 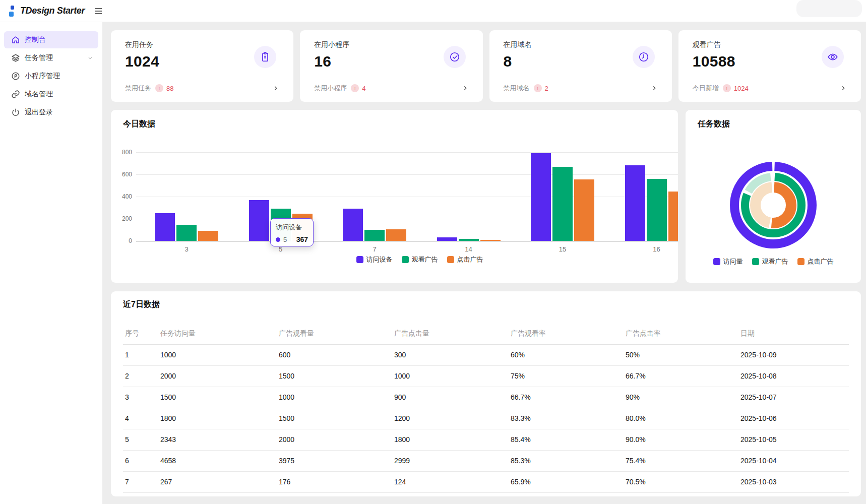 What do you see at coordinates (218, 418) in the screenshot?
I see `table-cell: 1800` at bounding box center [218, 418].